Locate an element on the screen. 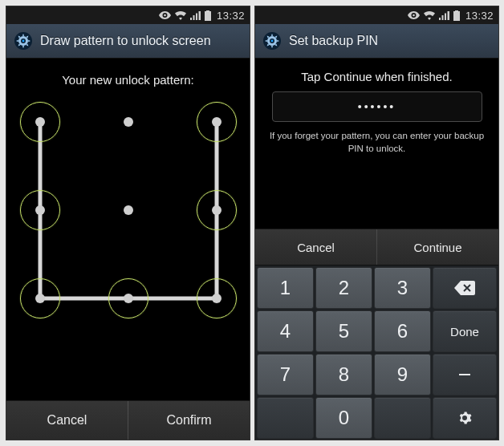  key-2: 2 is located at coordinates (343, 288).